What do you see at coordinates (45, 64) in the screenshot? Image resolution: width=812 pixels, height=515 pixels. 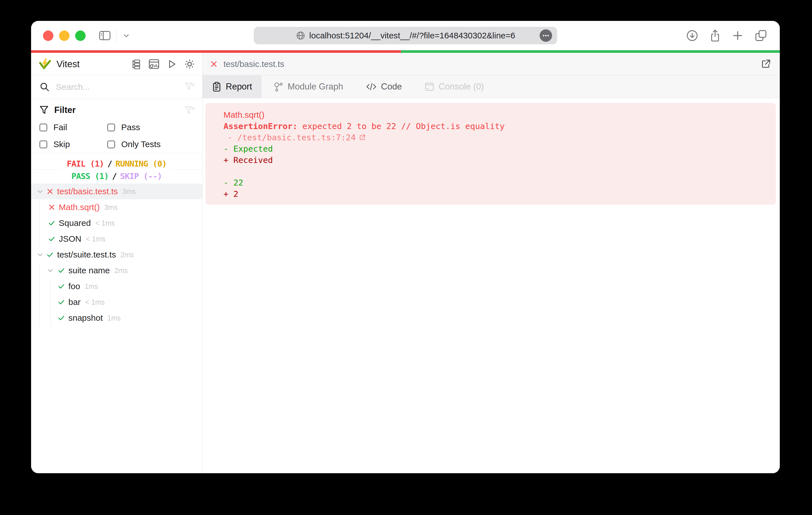 I see `vitest-logo` at bounding box center [45, 64].